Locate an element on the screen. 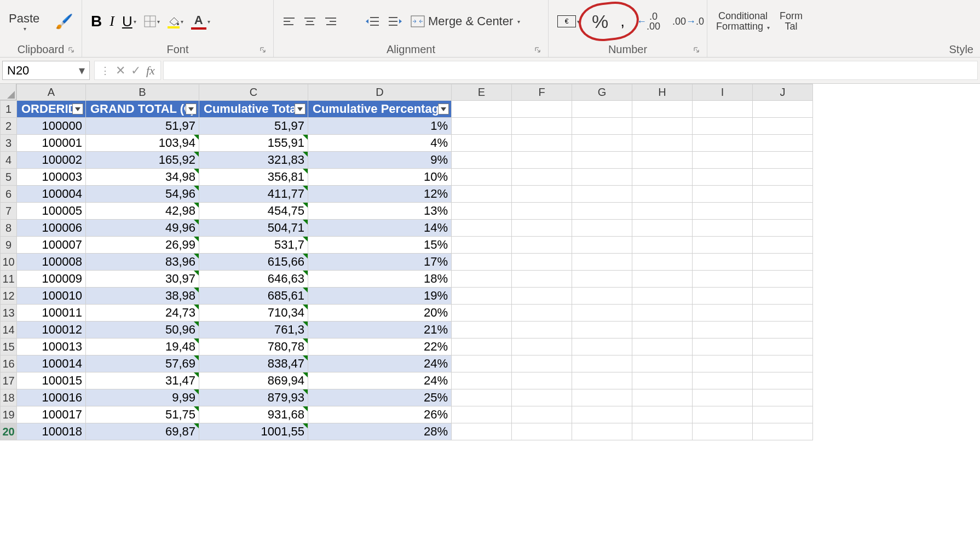  cell: 646,63 is located at coordinates (254, 279).